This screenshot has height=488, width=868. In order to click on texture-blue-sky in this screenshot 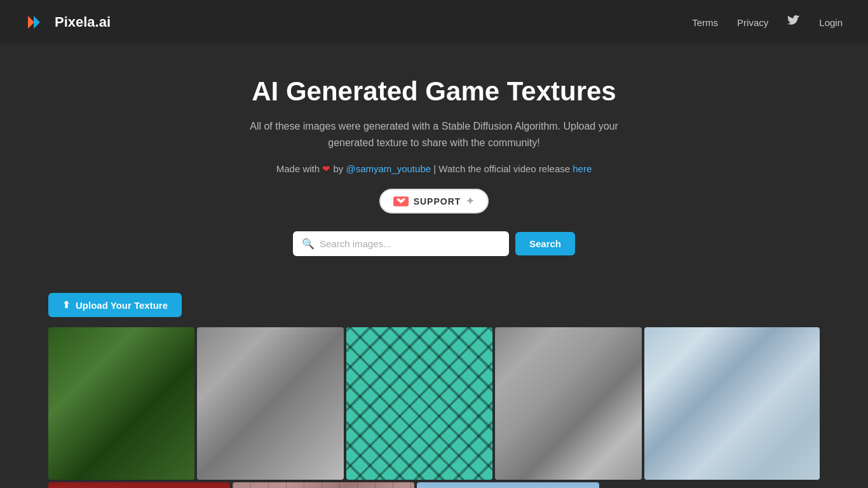, I will do `click(508, 485)`.